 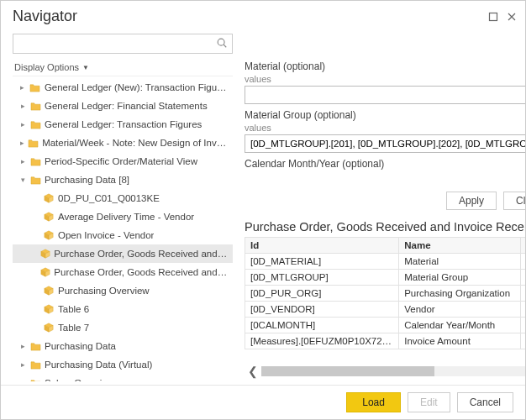 I want to click on load-button: Load, so click(x=373, y=402).